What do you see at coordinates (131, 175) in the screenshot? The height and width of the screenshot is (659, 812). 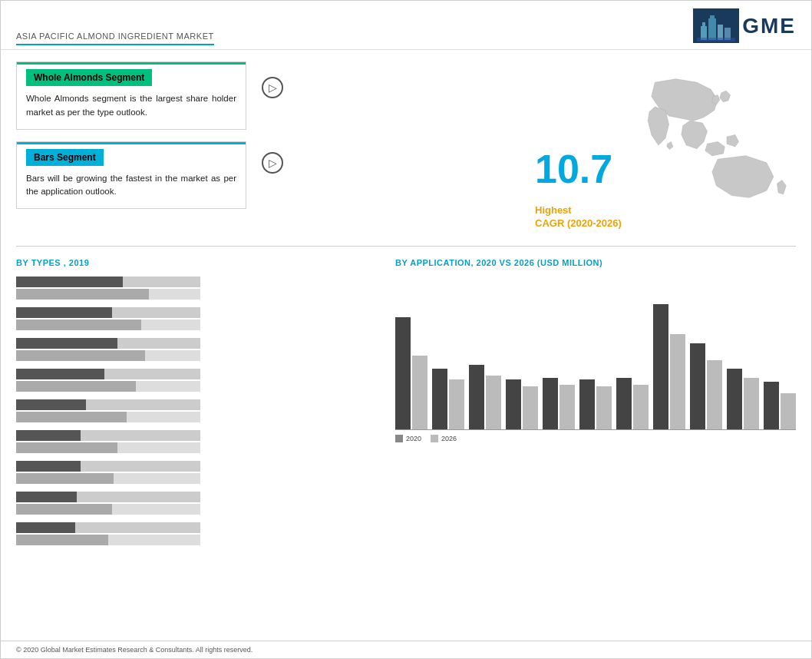 I see `bars-card: Bars Segment Bars will be growing the fa…` at bounding box center [131, 175].